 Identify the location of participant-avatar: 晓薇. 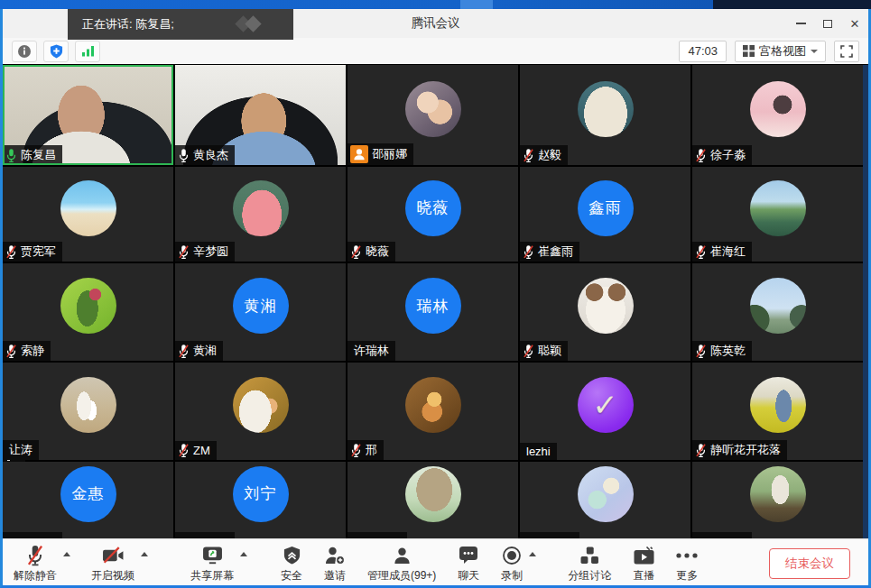
(433, 208).